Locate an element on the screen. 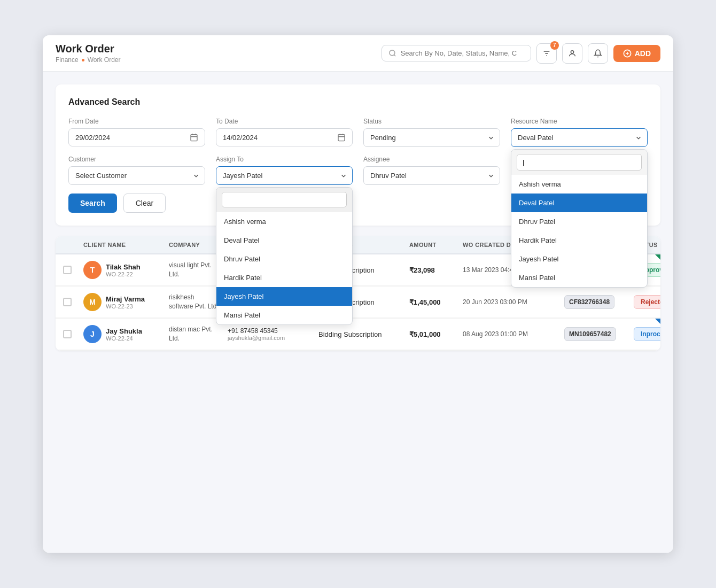 This screenshot has width=716, height=588. assign-item-deval: Deval Patel is located at coordinates (284, 241).